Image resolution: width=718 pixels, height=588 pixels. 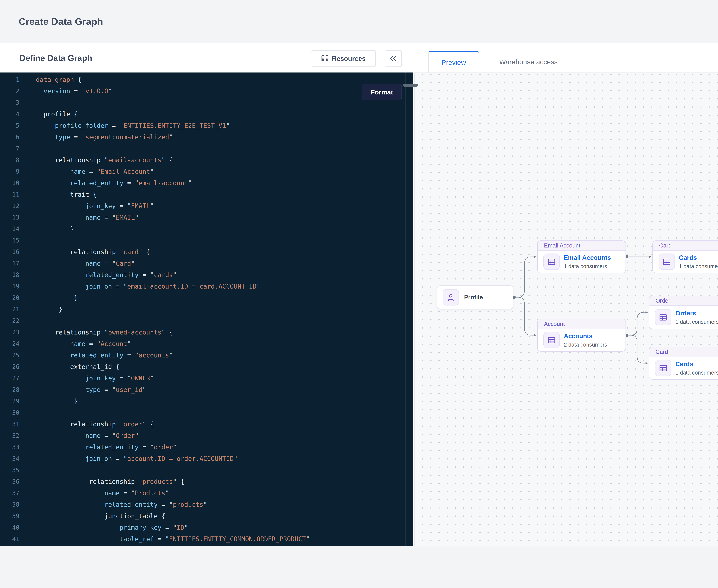 I want to click on code-line: 26 external_id {, so click(x=207, y=367).